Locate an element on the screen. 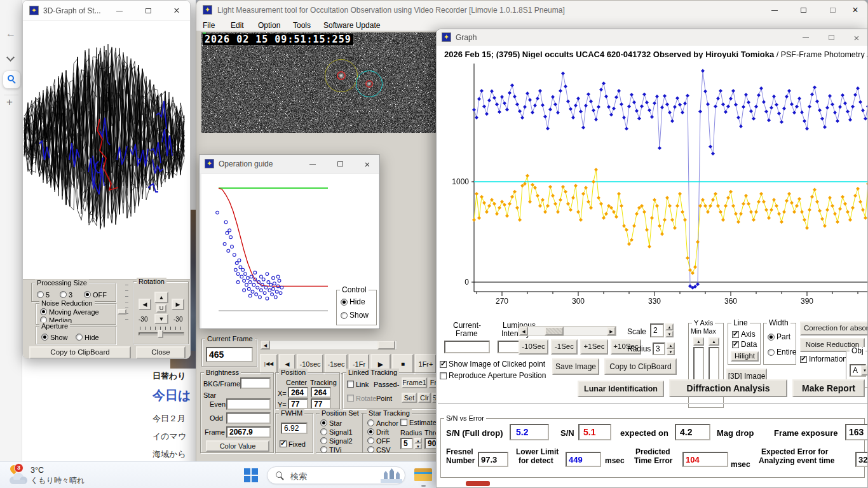  ymin-up-button: ▲ is located at coordinates (714, 342).